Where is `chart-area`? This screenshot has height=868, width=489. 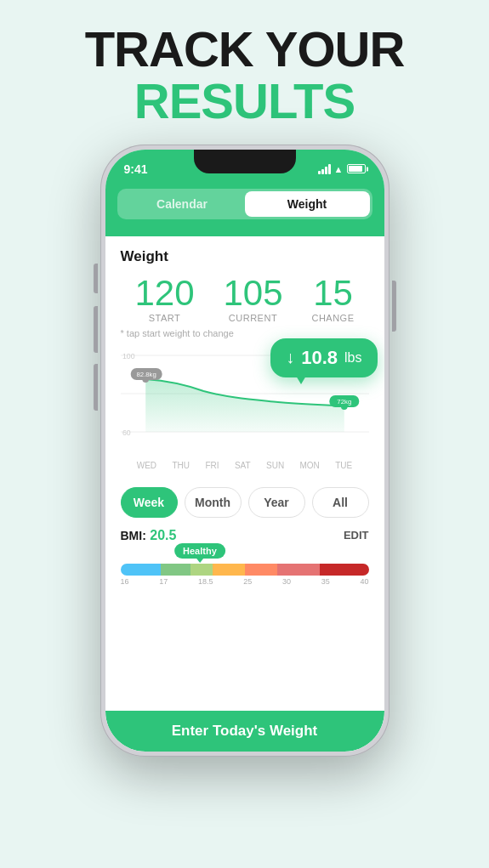 chart-area is located at coordinates (245, 406).